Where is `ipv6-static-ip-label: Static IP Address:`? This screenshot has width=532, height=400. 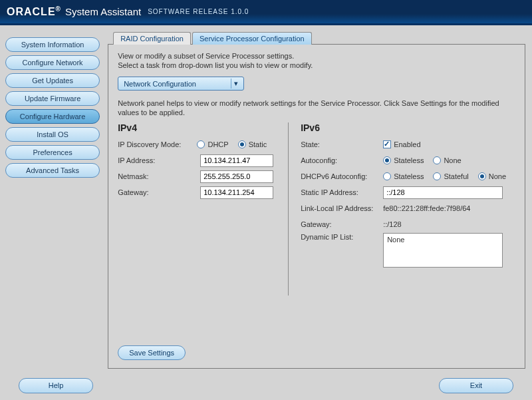 ipv6-static-ip-label: Static IP Address: is located at coordinates (342, 192).